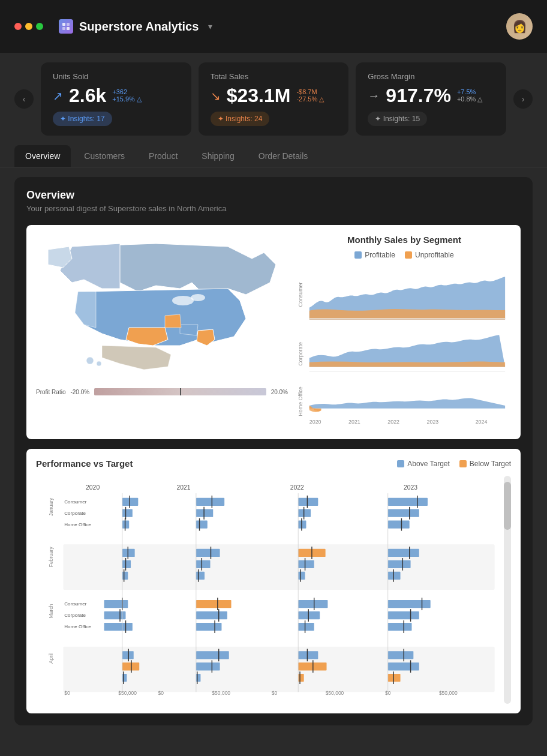 This screenshot has width=547, height=756. What do you see at coordinates (523, 99) in the screenshot?
I see `kpi-next-button: ›` at bounding box center [523, 99].